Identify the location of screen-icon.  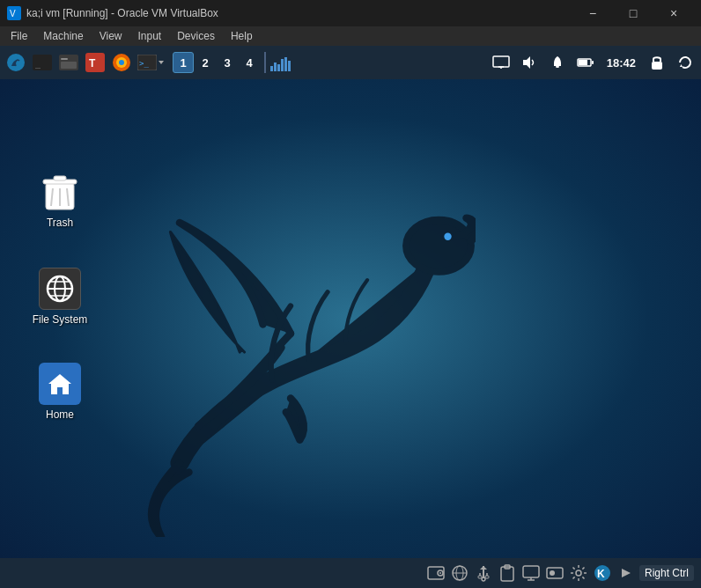
(531, 573).